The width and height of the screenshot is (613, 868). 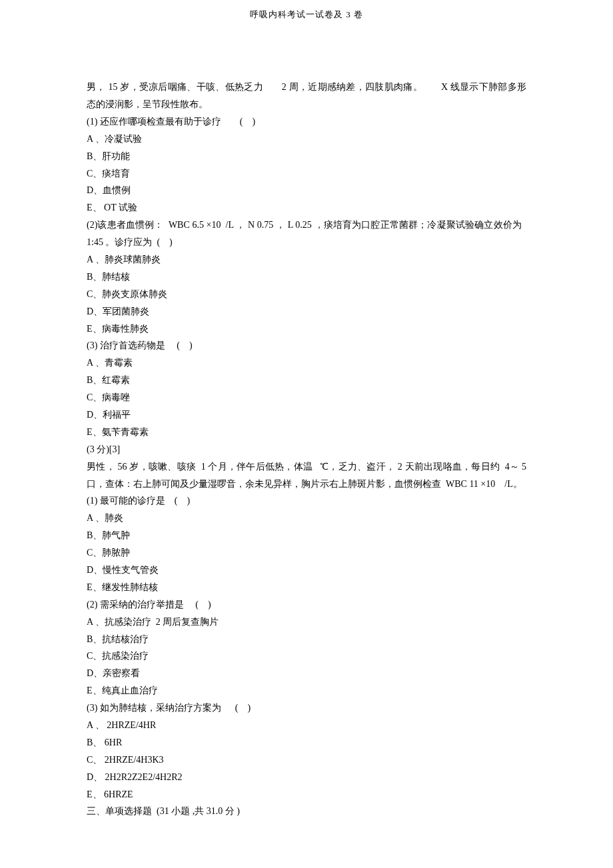 What do you see at coordinates (306, 139) in the screenshot?
I see `case1-q1-option-a: A 、冷凝试验` at bounding box center [306, 139].